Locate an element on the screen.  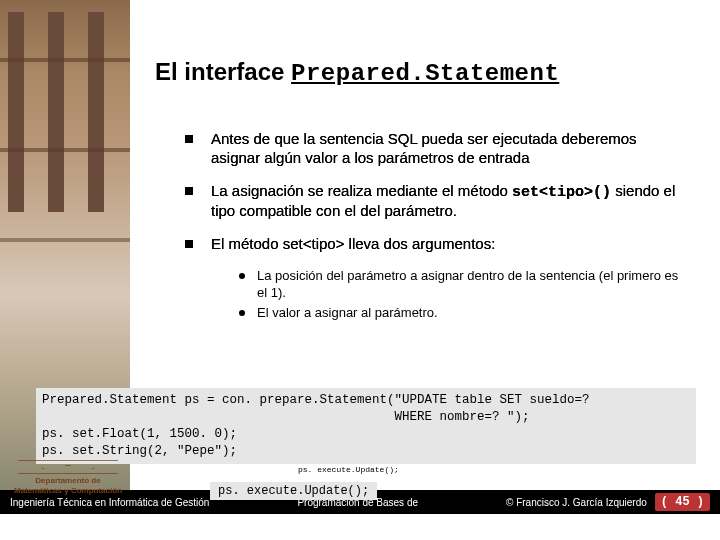
footer-left: Ingeniería Técnica en Informática de Ges… is located at coordinates (110, 502).